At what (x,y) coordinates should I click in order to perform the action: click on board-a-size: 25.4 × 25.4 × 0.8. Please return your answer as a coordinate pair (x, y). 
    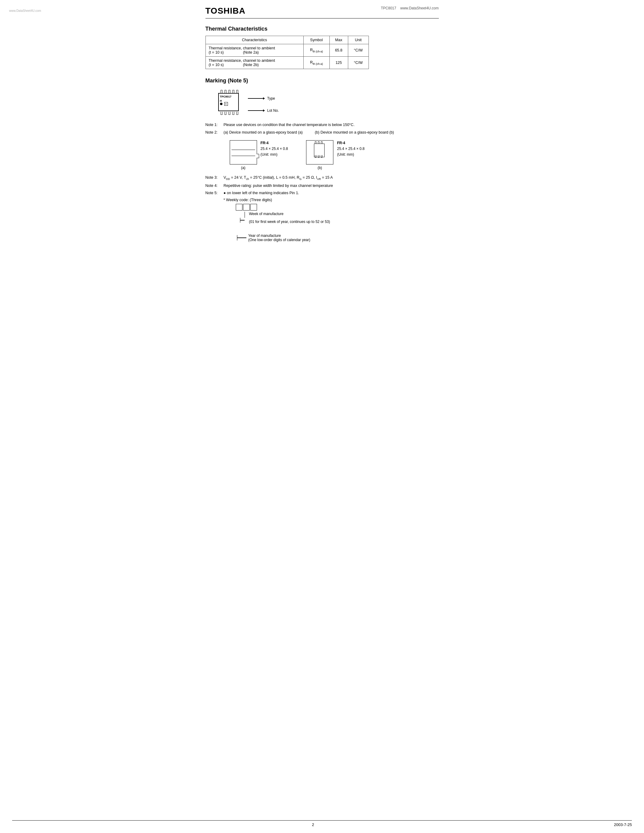
    Looking at the image, I should click on (274, 149).